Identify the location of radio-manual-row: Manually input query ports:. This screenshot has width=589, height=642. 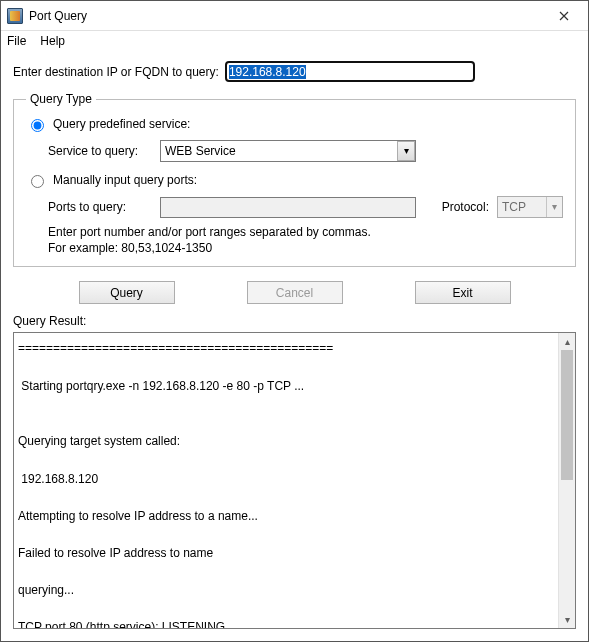
(294, 180).